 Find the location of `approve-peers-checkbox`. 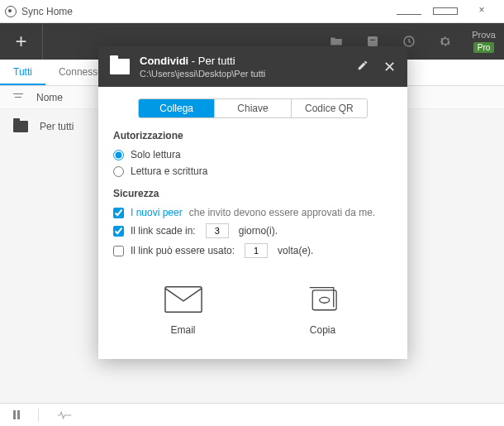

approve-peers-checkbox is located at coordinates (119, 213).